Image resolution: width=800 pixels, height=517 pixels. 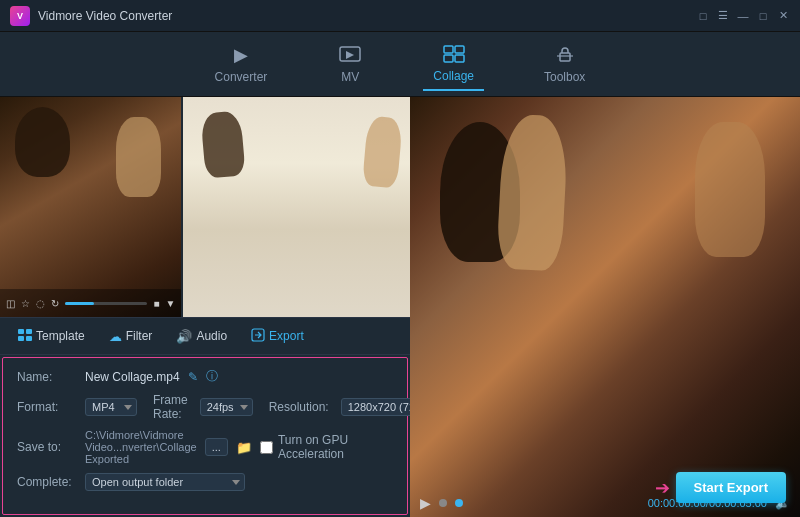 I want to click on name-value: New Collage.mp4, so click(x=132, y=377).